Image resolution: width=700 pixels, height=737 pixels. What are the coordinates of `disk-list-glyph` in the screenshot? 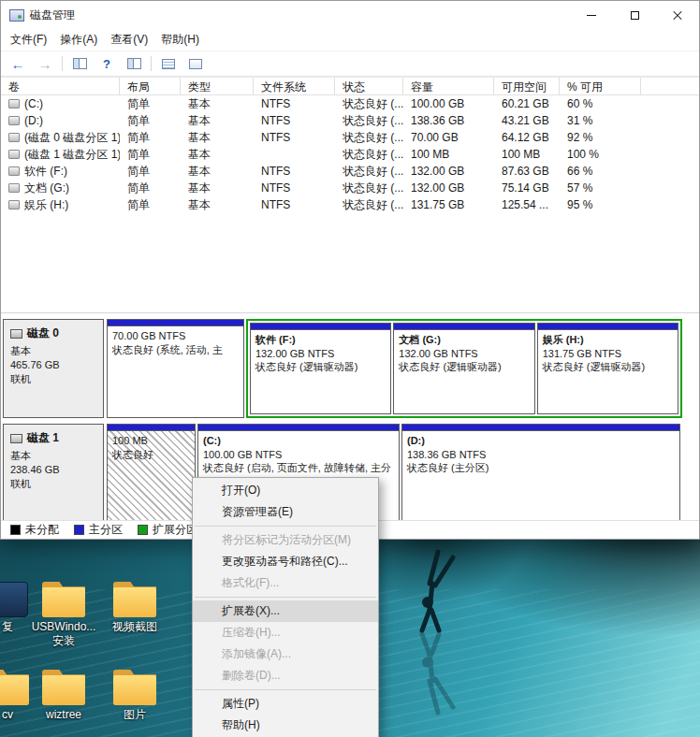 It's located at (168, 64).